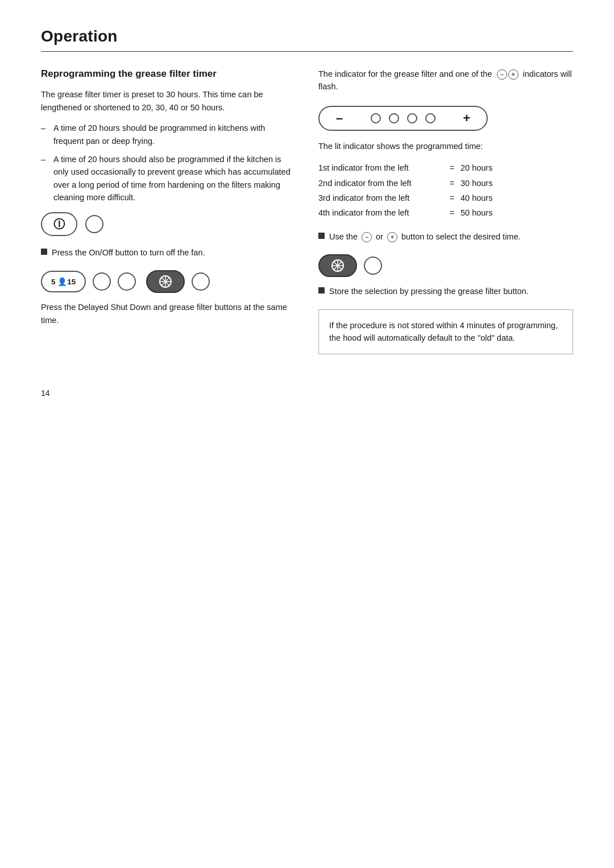 This screenshot has width=614, height=868. Describe the element at coordinates (166, 134) in the screenshot. I see `bullet-item-1: A time of 20 hours should be programmed …` at that location.